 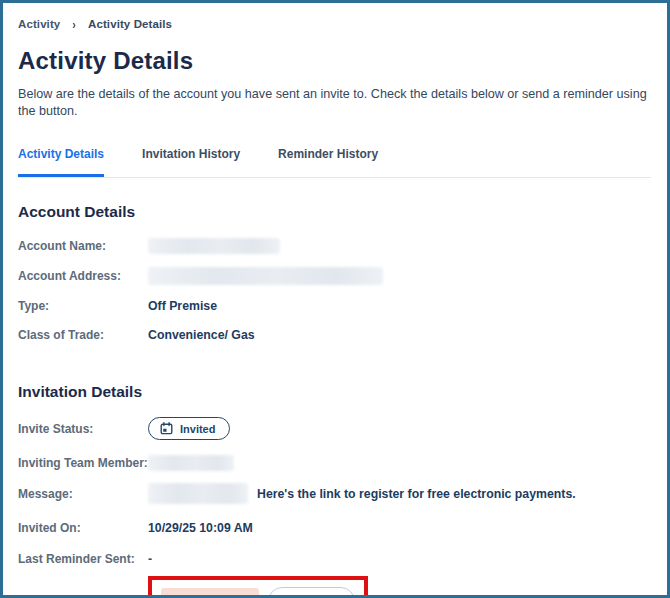 What do you see at coordinates (191, 160) in the screenshot?
I see `tab-invitation-history: Invitation History` at bounding box center [191, 160].